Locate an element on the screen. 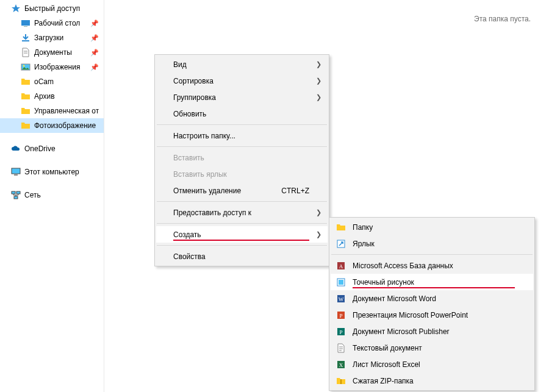 Image resolution: width=549 pixels, height=392 pixels. menu-undo-delete: Отменить удаление CTRL+Z is located at coordinates (242, 190).